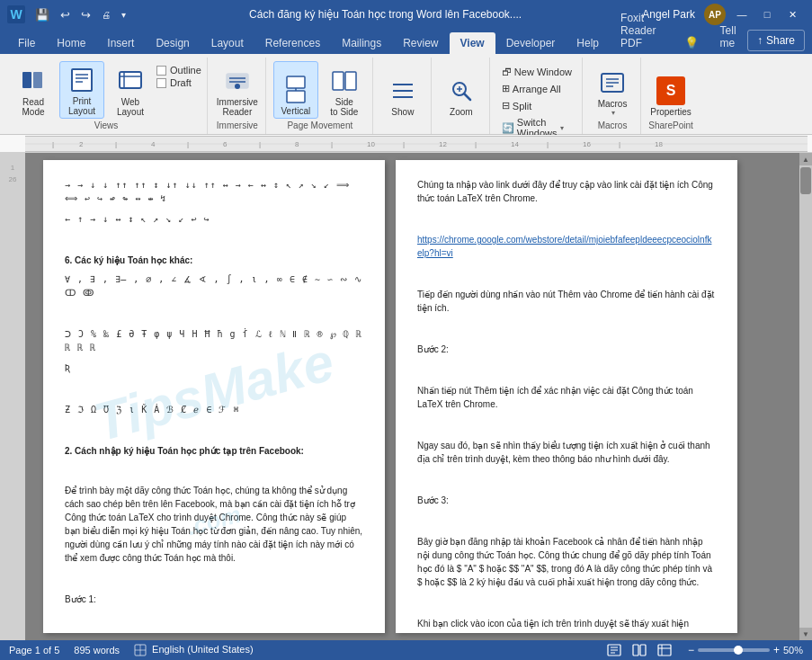  I want to click on arrange-all-icon: ⊞, so click(505, 88).